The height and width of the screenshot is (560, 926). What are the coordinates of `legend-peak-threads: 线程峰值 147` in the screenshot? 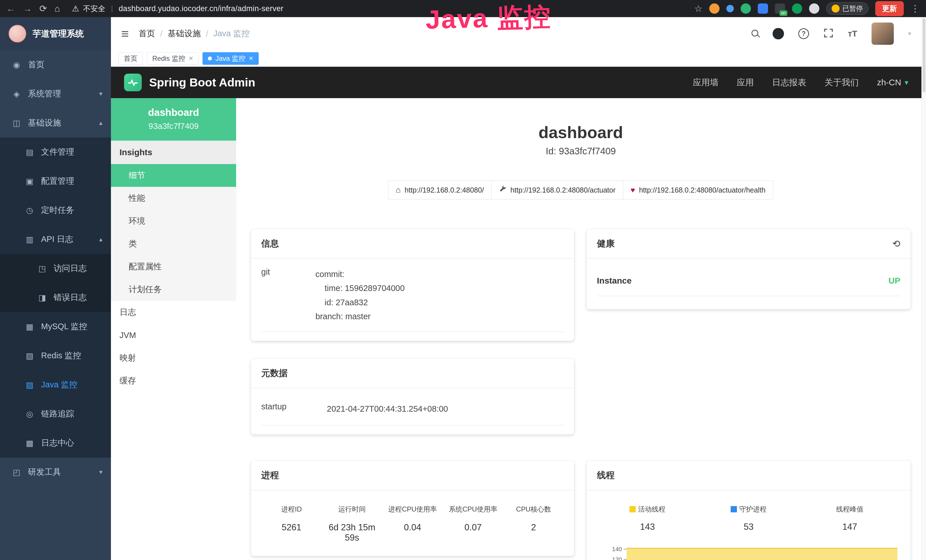 It's located at (850, 519).